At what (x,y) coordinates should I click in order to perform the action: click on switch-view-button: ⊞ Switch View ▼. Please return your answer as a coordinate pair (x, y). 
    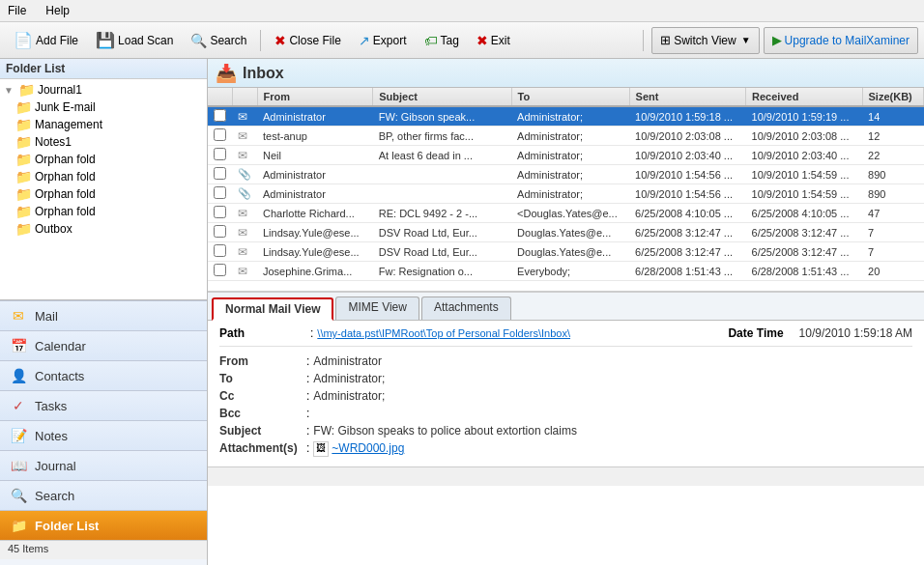
    Looking at the image, I should click on (706, 41).